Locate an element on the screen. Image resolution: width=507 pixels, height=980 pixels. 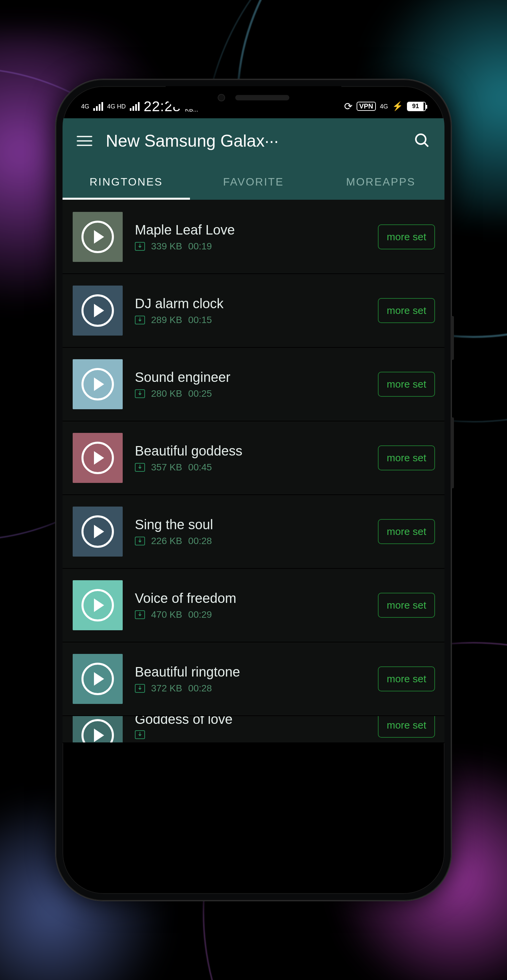
network-label: 4G is located at coordinates (85, 107).